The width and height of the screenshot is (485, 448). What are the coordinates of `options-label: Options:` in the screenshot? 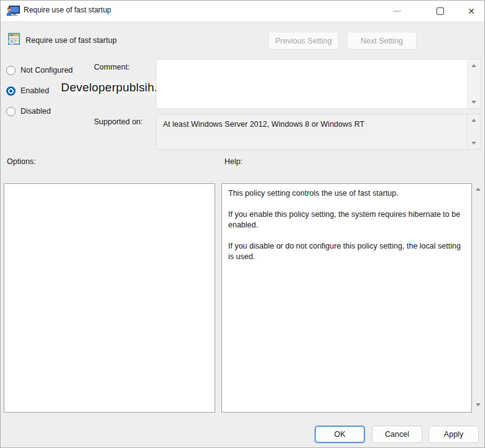 It's located at (21, 162).